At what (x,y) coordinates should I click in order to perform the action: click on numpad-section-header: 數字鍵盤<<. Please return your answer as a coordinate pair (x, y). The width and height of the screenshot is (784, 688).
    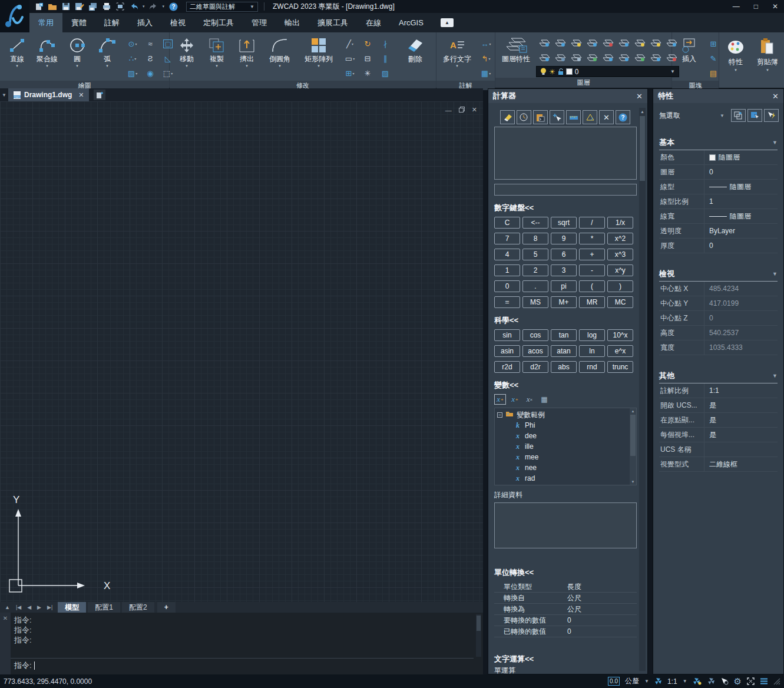
    Looking at the image, I should click on (565, 208).